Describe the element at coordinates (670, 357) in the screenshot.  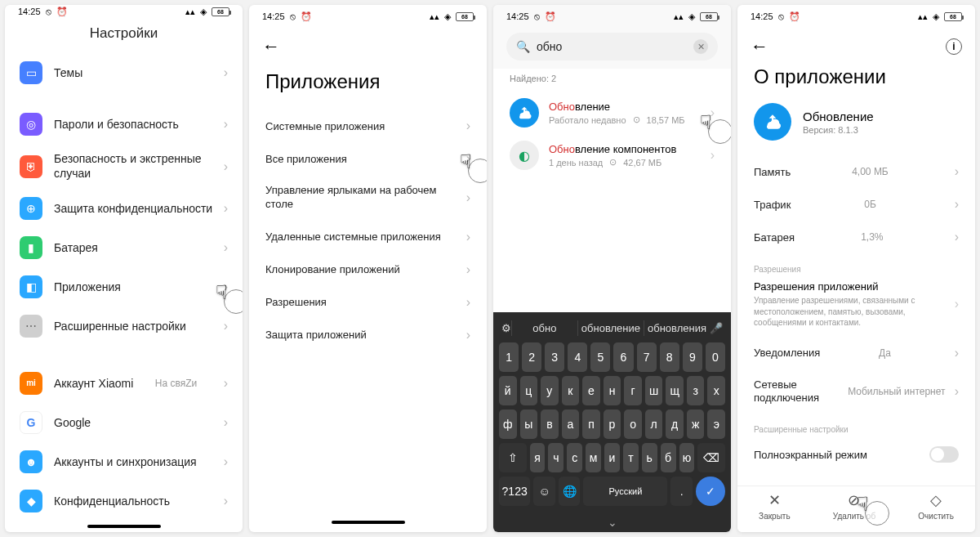
I see `key: 8` at that location.